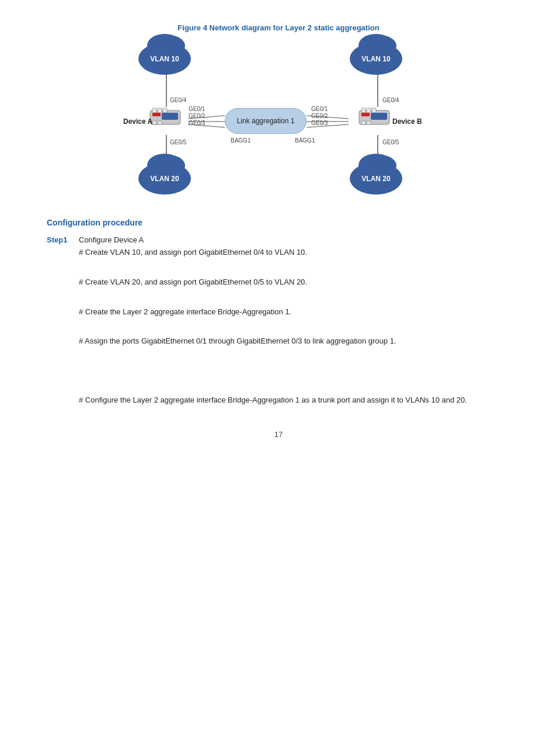 This screenshot has width=557, height=756. What do you see at coordinates (294, 341) in the screenshot?
I see `instruction4-text: # Assign the ports GigabitEthernet 0/1 t…` at bounding box center [294, 341].